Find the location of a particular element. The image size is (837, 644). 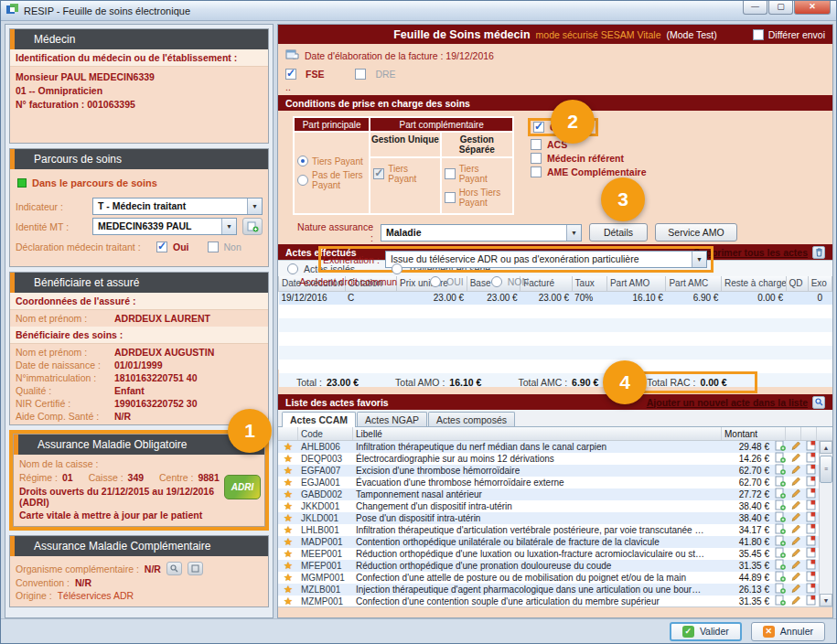

date-icon is located at coordinates (293, 55).